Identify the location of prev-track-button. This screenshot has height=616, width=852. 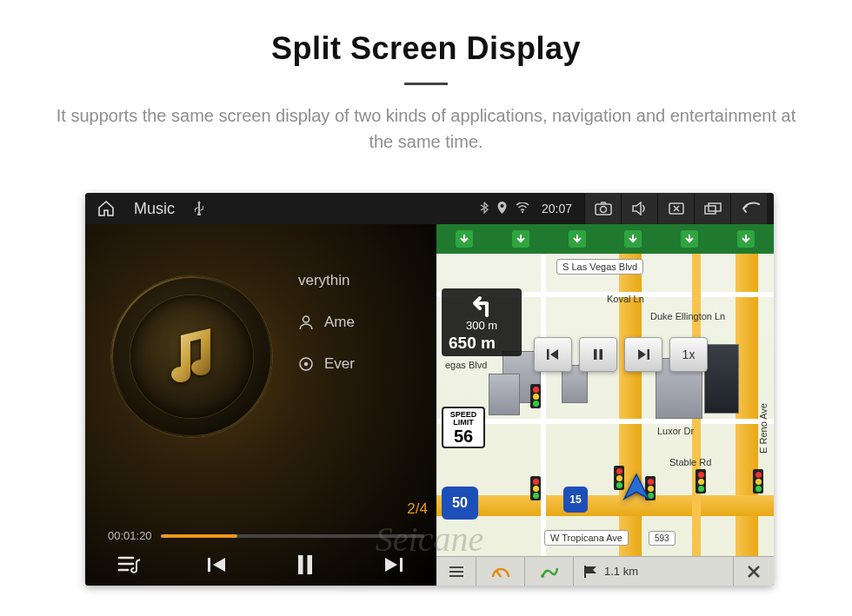
(217, 565).